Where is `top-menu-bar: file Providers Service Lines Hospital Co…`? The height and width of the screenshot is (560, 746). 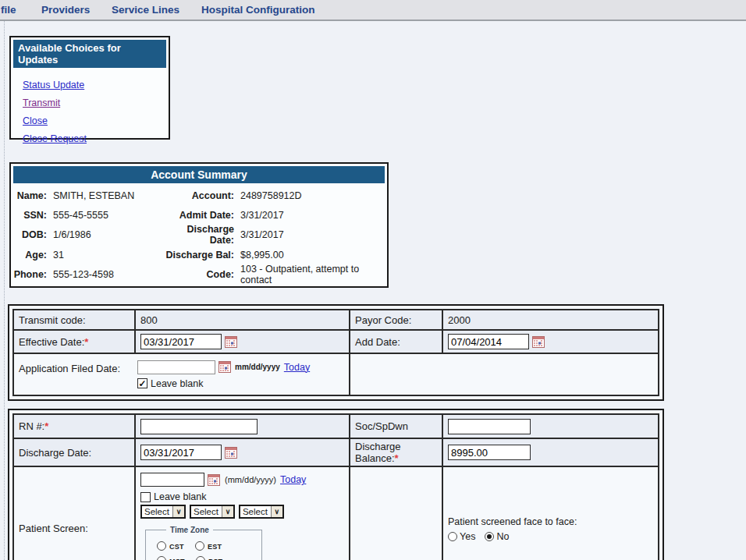
top-menu-bar: file Providers Service Lines Hospital Co… is located at coordinates (373, 11).